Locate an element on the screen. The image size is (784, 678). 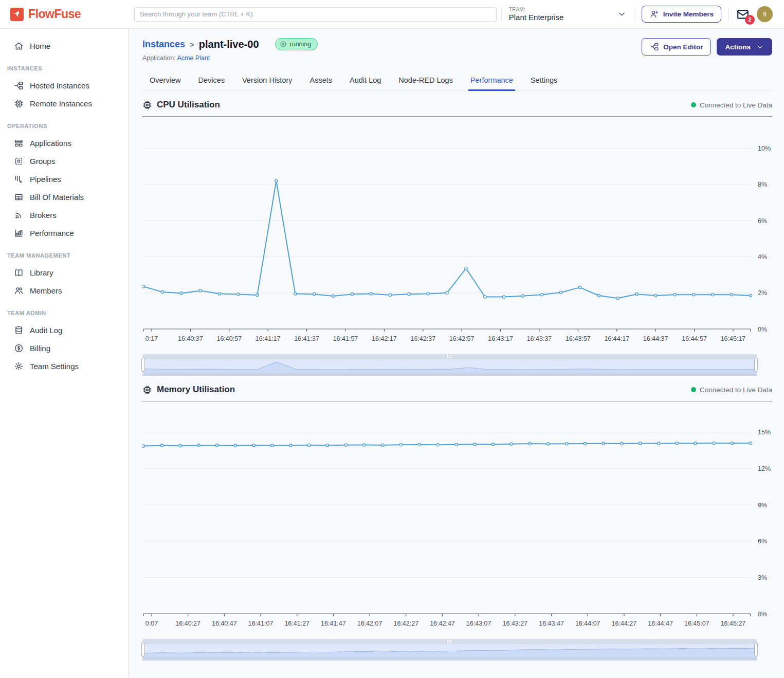
sidebar-item-applications: Applications is located at coordinates (64, 143).